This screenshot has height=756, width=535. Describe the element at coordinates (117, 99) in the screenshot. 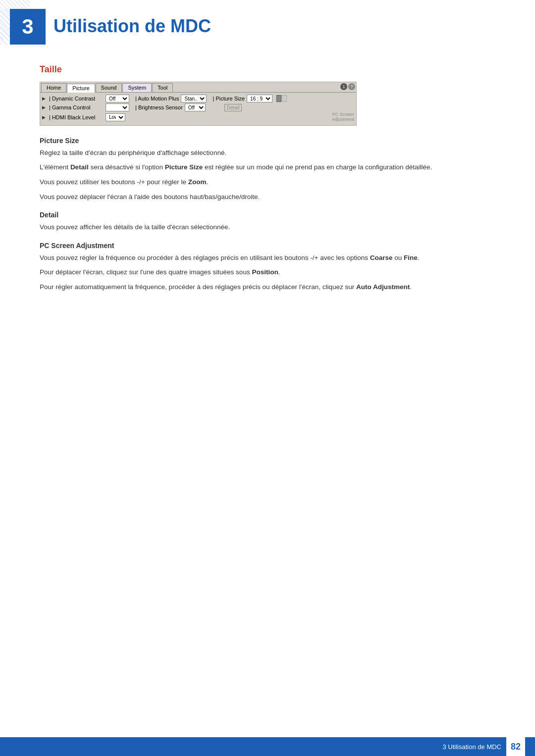

I see `row1-col1-select: Off` at that location.